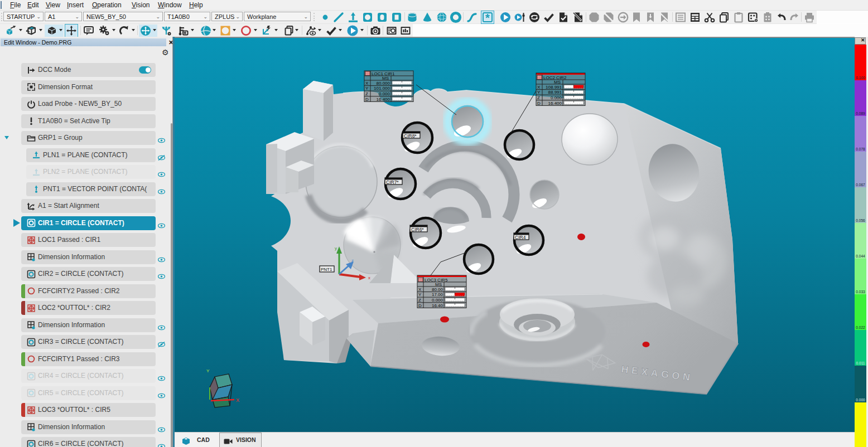 The height and width of the screenshot is (447, 868). Describe the element at coordinates (437, 290) in the screenshot. I see `svg-text: 80.00` at that location.